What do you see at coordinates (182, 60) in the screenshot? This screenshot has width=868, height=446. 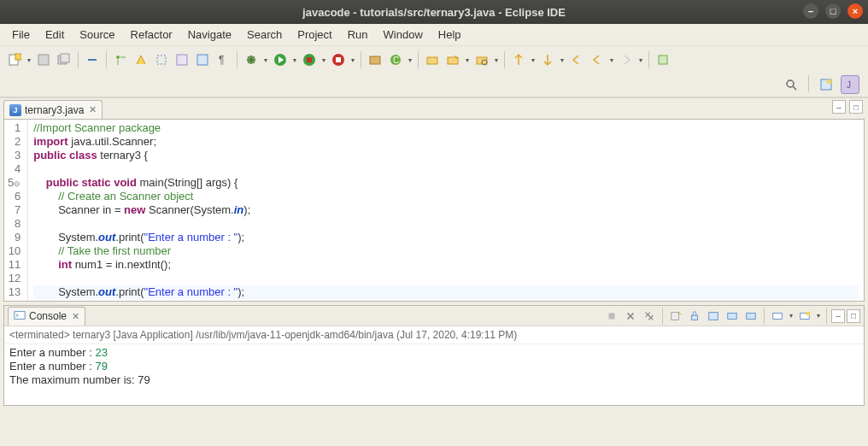 I see `show-whitespace-icon` at bounding box center [182, 60].